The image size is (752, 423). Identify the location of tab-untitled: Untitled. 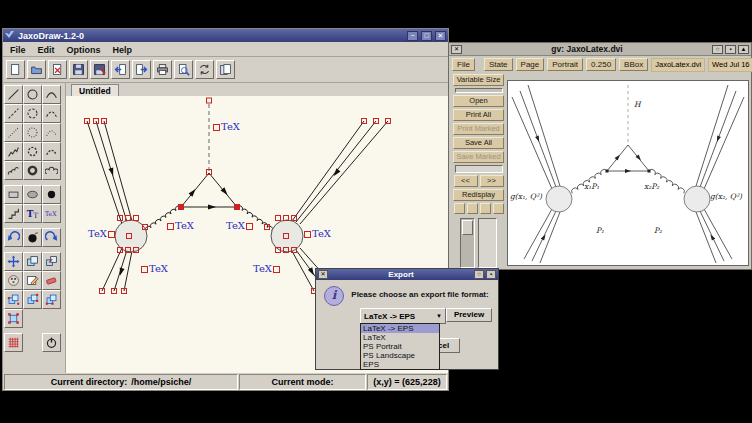
(95, 90).